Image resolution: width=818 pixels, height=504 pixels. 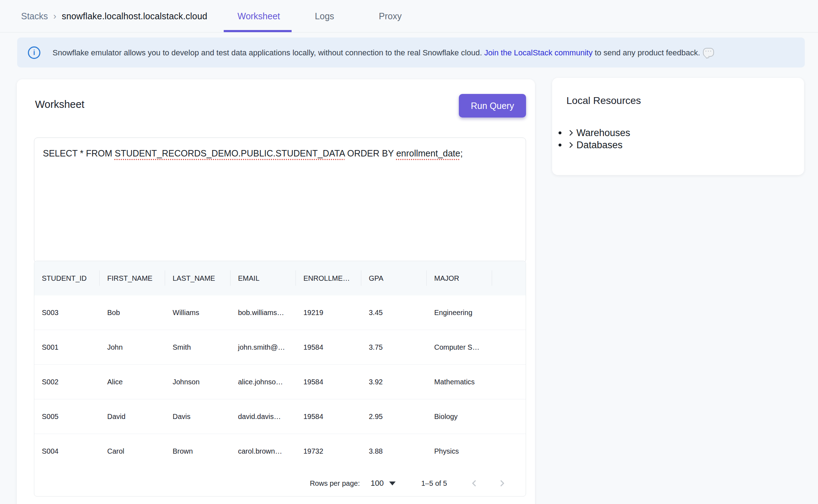 I want to click on table-cell: john.smith@…, so click(x=263, y=347).